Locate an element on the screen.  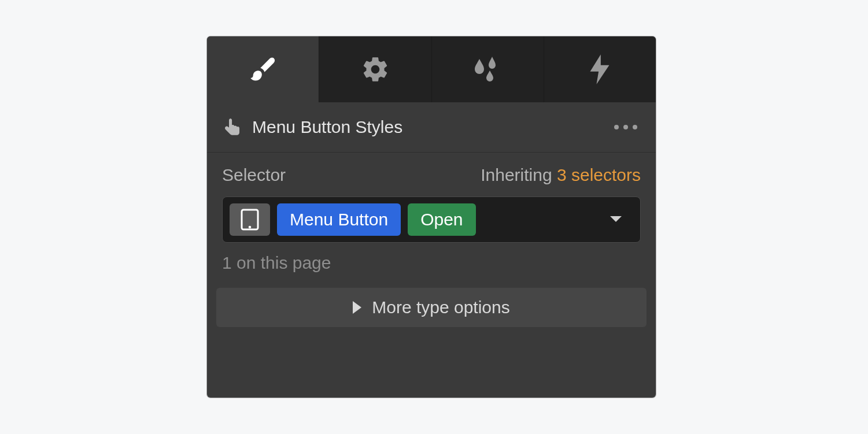
class-chip-label: Menu Button is located at coordinates (339, 220).